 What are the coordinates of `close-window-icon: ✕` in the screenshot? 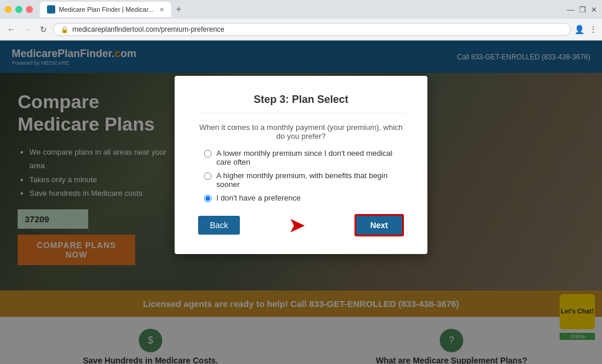 It's located at (594, 9).